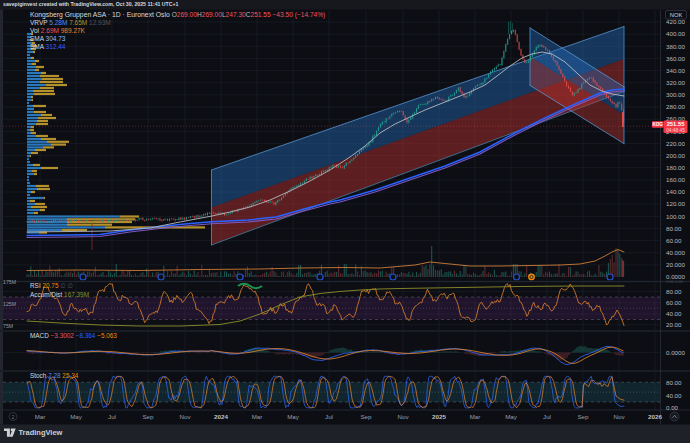 The image size is (690, 443). Describe the element at coordinates (676, 22) in the screenshot. I see `svg-text: 420.00` at that location.